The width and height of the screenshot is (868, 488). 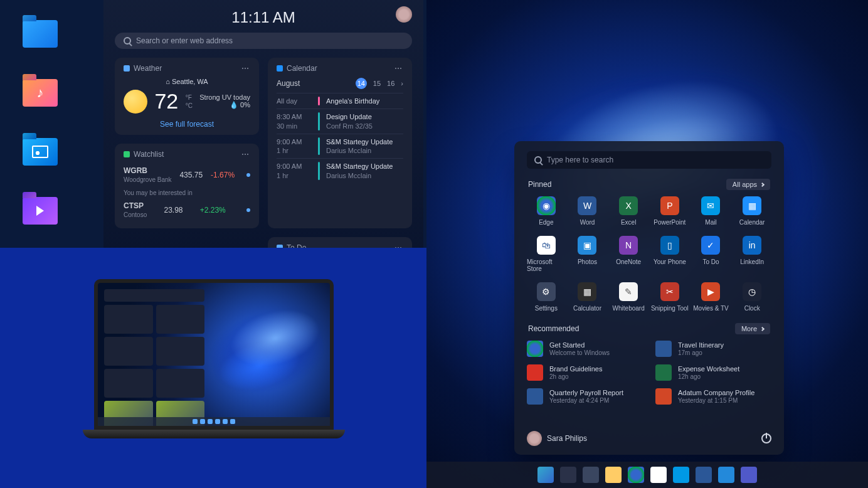 I want to click on widgets-time: 11:11 AM, so click(x=263, y=18).